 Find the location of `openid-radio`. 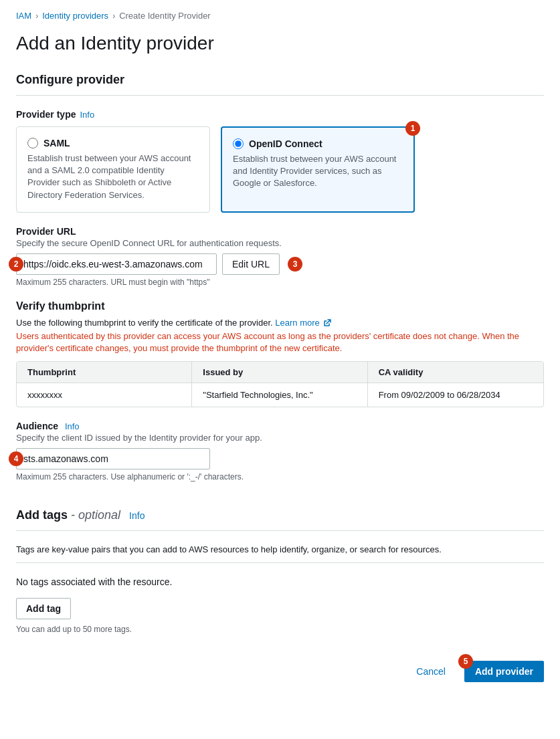

openid-radio is located at coordinates (238, 144).